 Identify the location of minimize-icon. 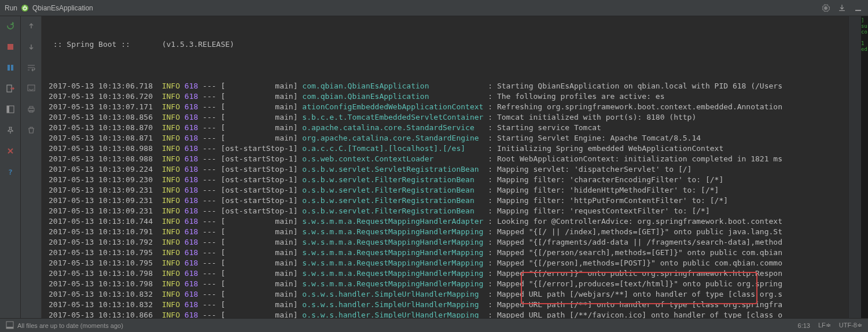
(858, 8).